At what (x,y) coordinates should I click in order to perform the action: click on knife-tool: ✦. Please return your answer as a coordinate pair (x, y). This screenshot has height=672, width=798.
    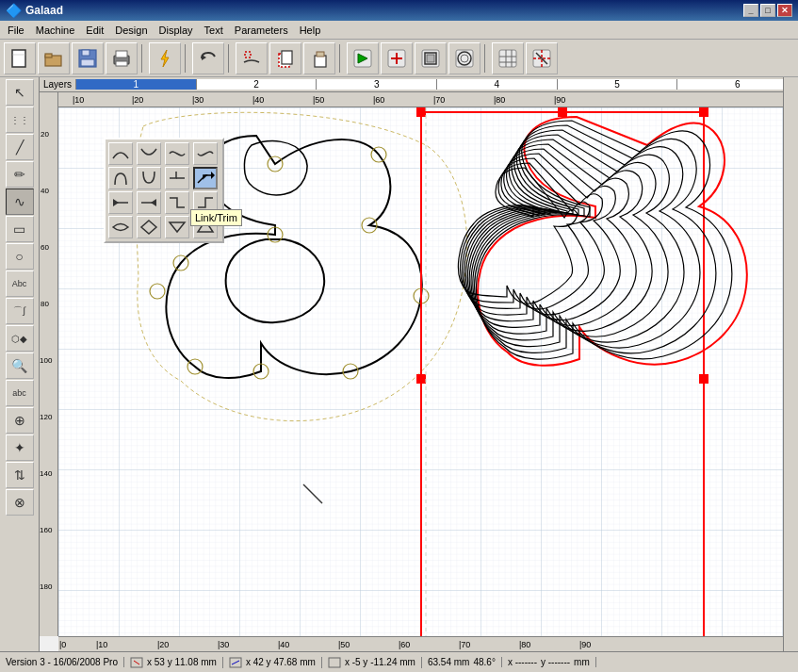
    Looking at the image, I should click on (20, 448).